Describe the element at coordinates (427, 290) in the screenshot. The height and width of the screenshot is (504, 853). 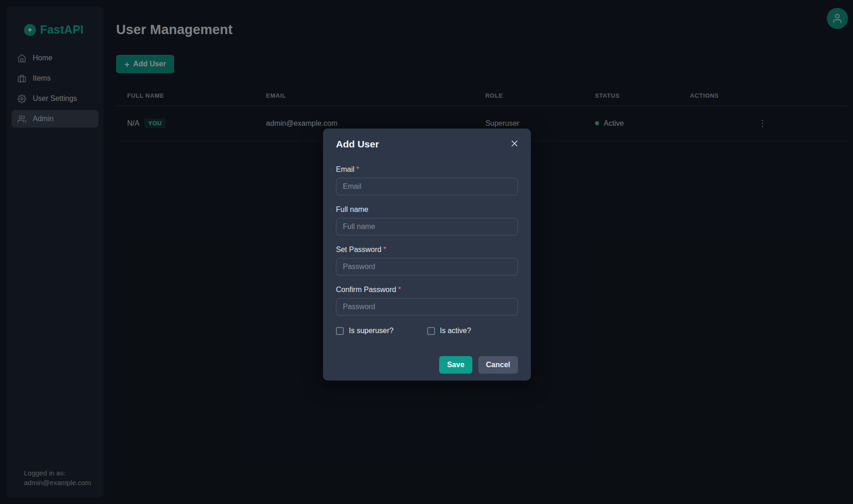
I see `confirm-password-label: Confirm Password*` at that location.